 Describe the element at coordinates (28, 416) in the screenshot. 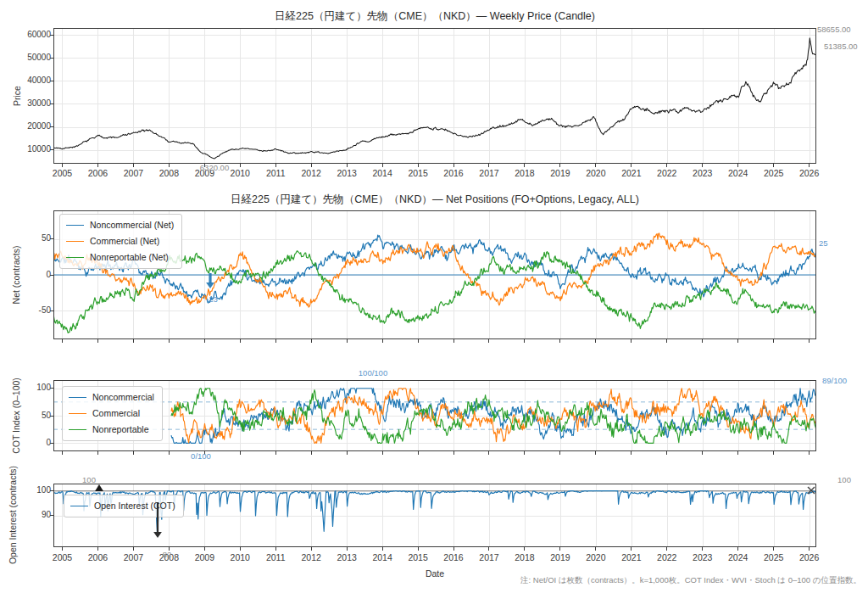

I see `y-tick-label: 50` at that location.